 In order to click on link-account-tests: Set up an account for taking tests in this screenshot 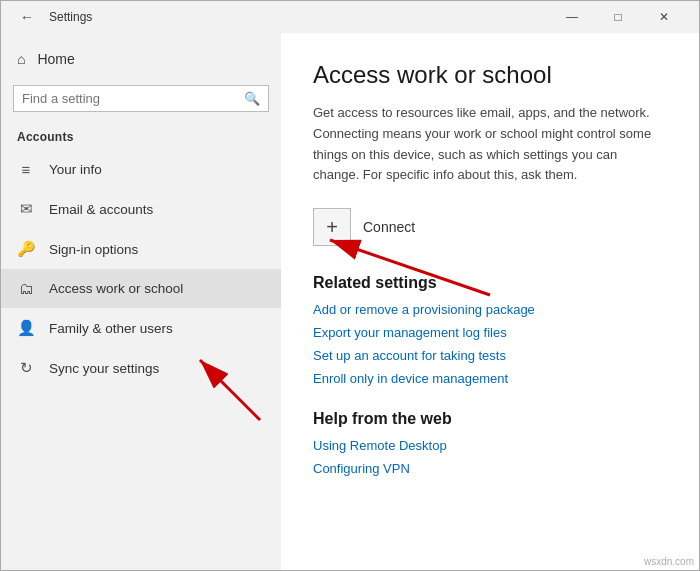, I will do `click(490, 356)`.